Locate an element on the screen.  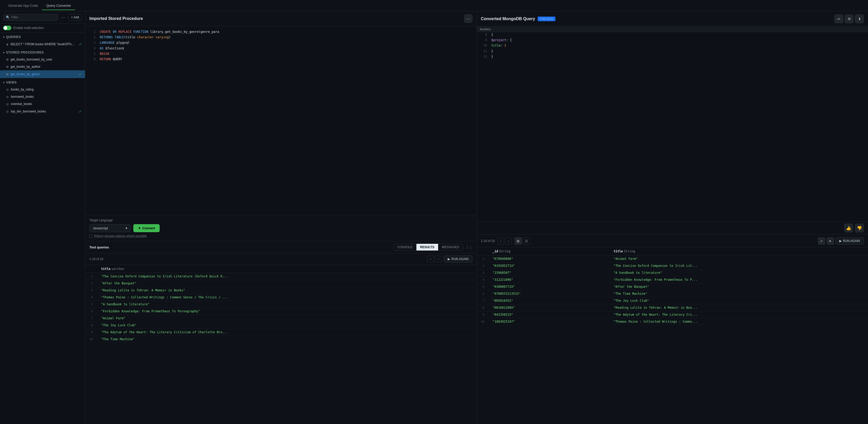
domain-objects-checkbox is located at coordinates (91, 236).